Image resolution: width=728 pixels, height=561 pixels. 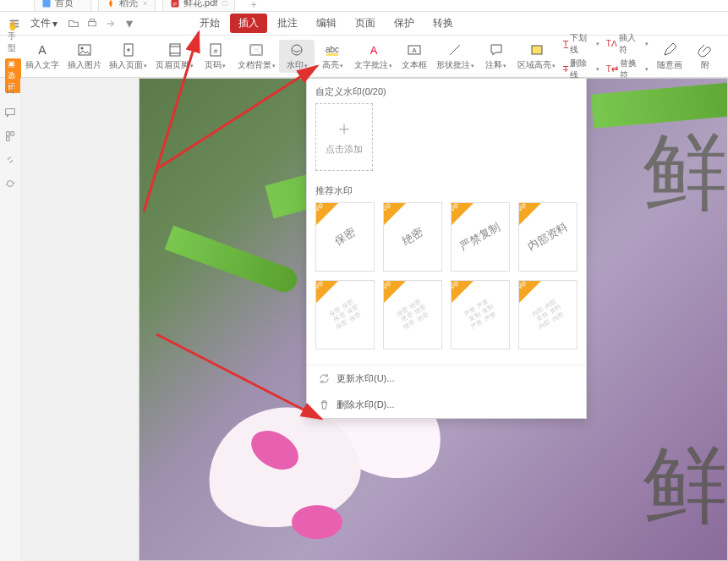 I want to click on open-icon, so click(x=74, y=24).